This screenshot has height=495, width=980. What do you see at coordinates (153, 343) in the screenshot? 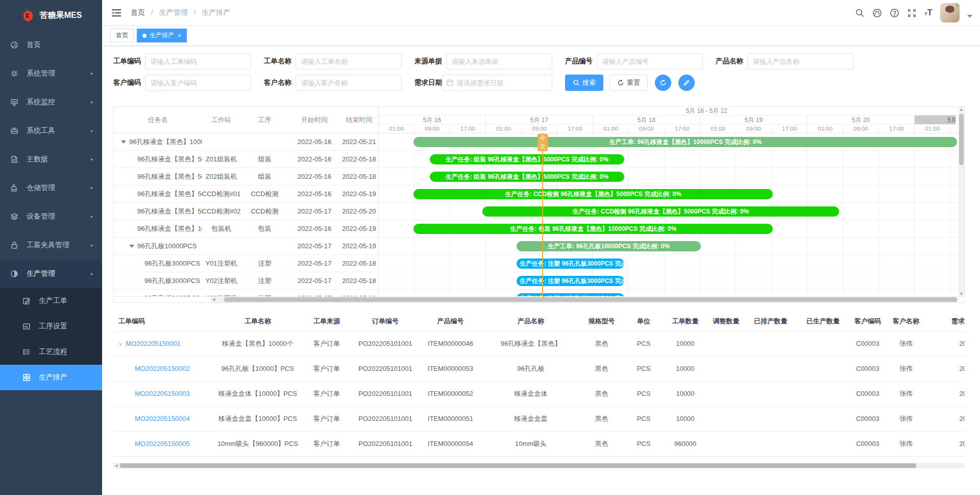
I see `work-order-link: MO202205150001` at bounding box center [153, 343].